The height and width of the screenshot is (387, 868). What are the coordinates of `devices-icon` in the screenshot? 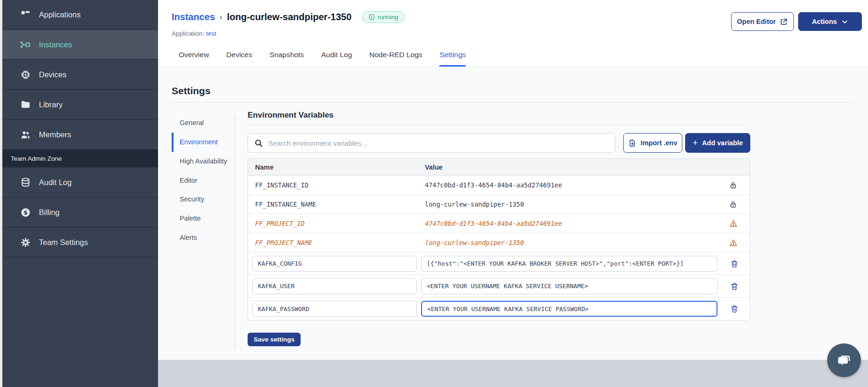 It's located at (25, 75).